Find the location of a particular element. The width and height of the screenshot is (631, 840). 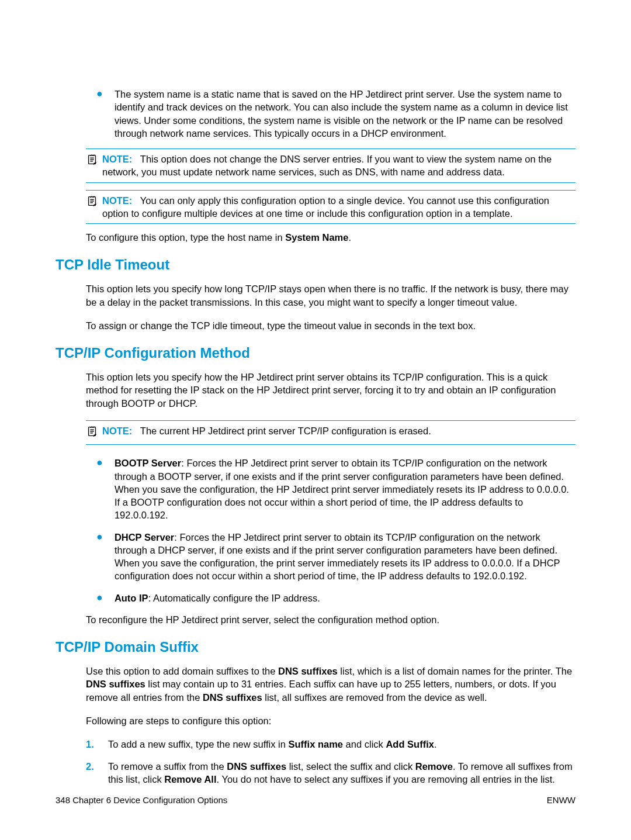

body-text: Auto IP: Automatically configure the IP … is located at coordinates (345, 598).